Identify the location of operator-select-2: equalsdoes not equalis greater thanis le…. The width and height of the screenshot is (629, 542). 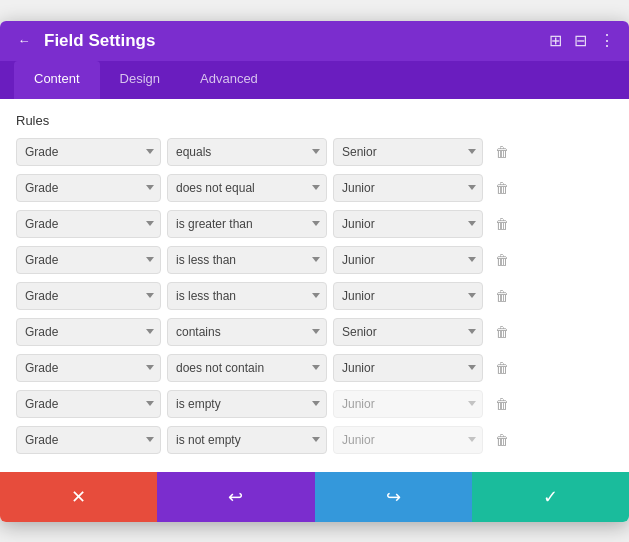
(247, 224).